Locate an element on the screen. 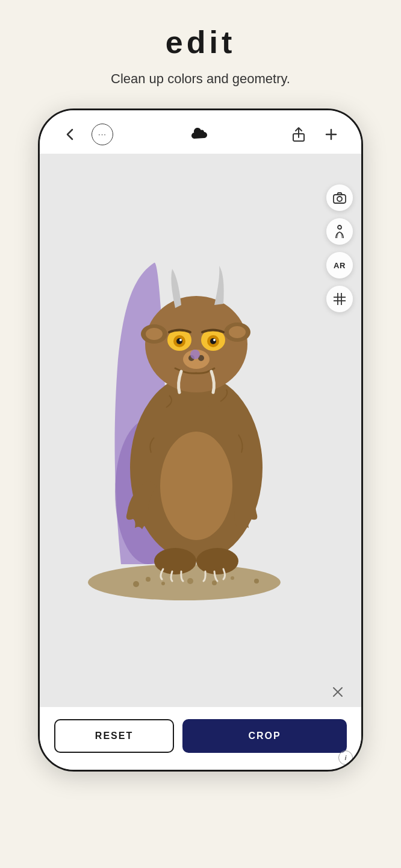 The image size is (401, 868). page-subtitle: Clean up colors and geometry. is located at coordinates (200, 79).